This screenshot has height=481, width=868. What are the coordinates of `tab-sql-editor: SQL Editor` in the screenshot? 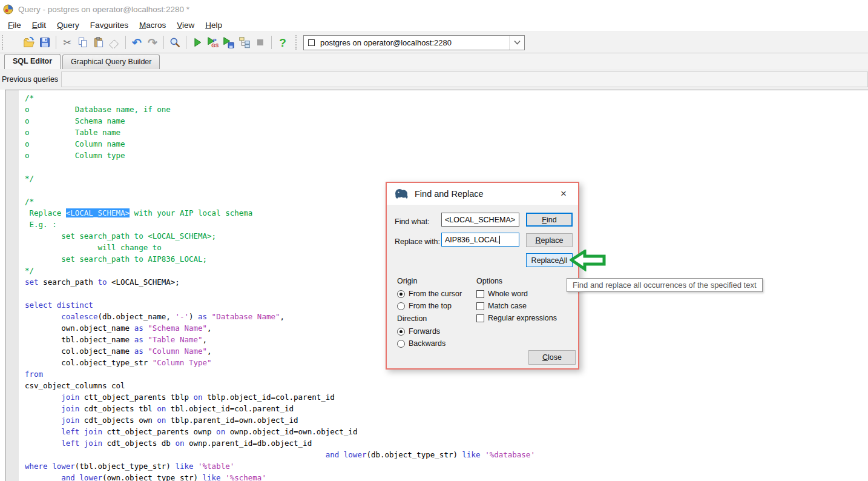 It's located at (33, 62).